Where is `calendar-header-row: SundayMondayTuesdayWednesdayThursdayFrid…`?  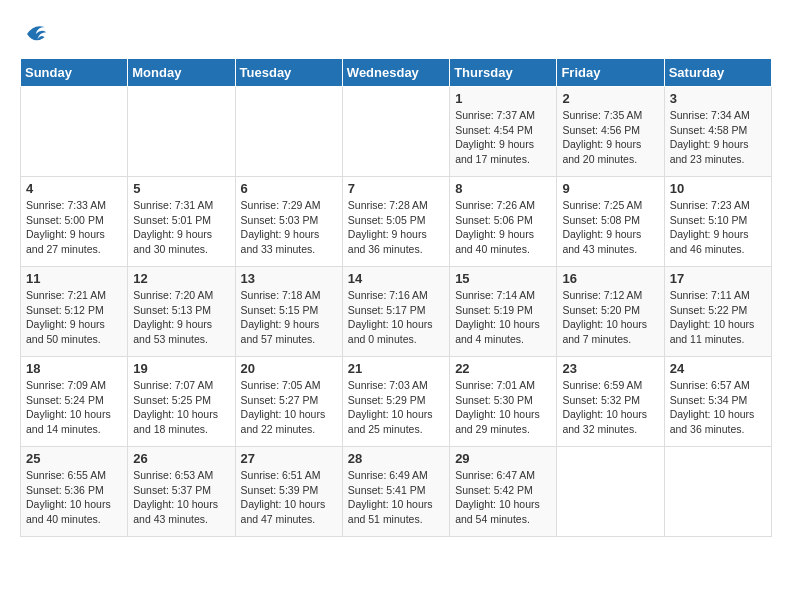 calendar-header-row: SundayMondayTuesdayWednesdayThursdayFrid… is located at coordinates (396, 73).